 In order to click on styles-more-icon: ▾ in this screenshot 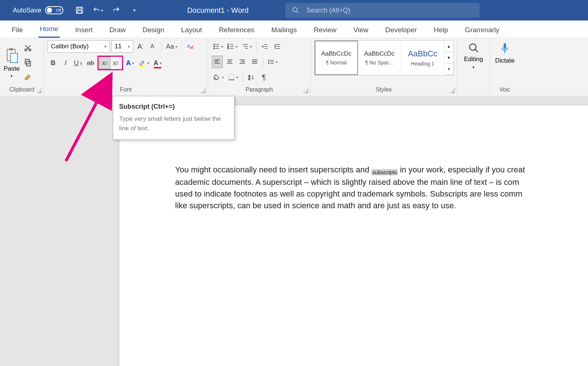, I will do `click(449, 70)`.